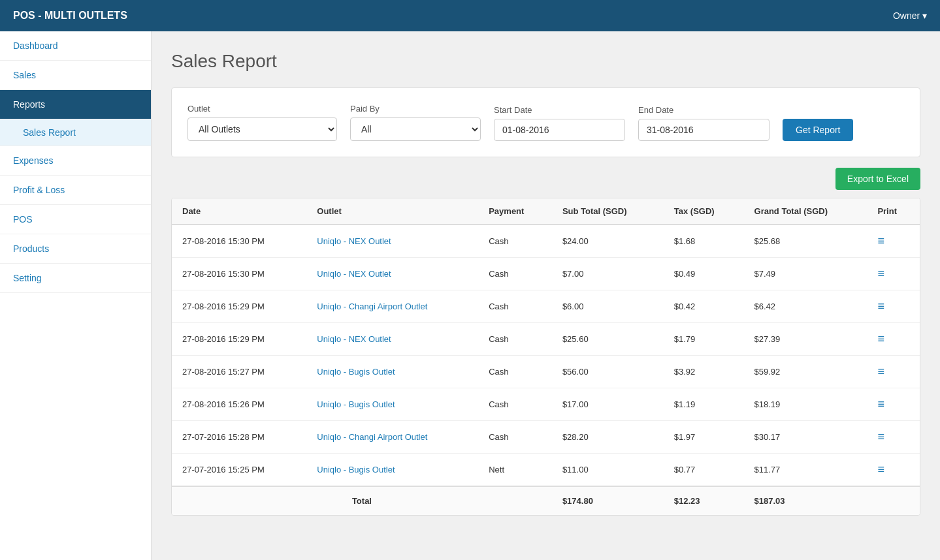 The height and width of the screenshot is (560, 940). I want to click on cell-tax: $3.92, so click(704, 372).